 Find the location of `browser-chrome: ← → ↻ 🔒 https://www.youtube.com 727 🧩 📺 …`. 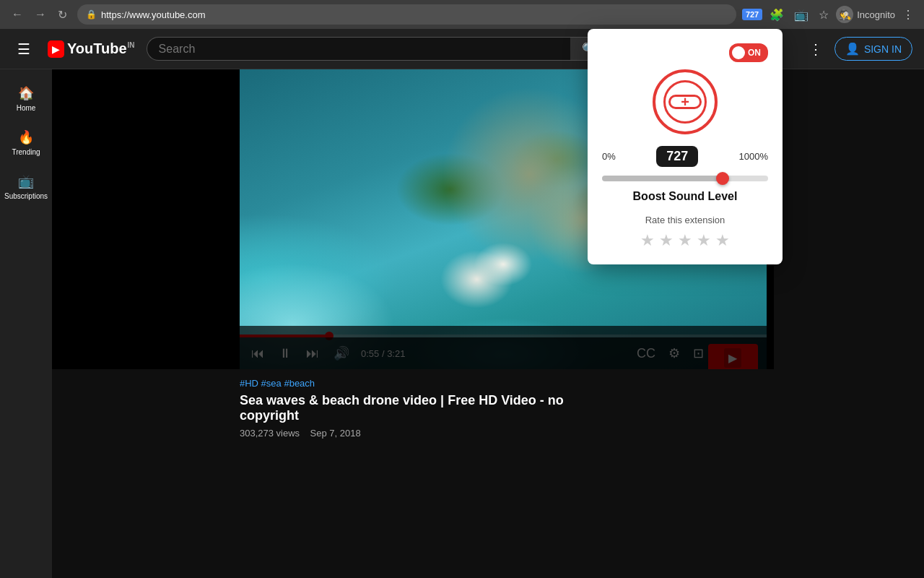

browser-chrome: ← → ↻ 🔒 https://www.youtube.com 727 🧩 📺 … is located at coordinates (462, 14).